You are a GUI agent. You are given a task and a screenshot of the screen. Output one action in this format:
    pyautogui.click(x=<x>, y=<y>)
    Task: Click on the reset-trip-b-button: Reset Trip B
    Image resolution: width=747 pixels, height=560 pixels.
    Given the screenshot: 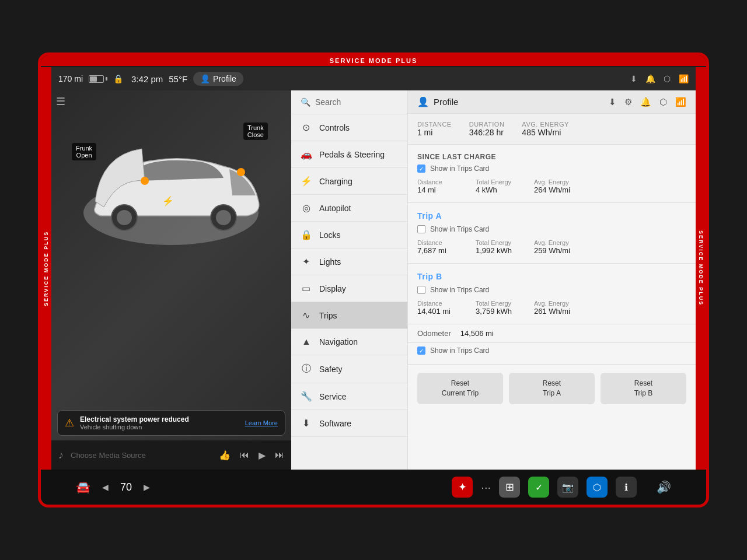 What is the action you would take?
    pyautogui.click(x=643, y=388)
    